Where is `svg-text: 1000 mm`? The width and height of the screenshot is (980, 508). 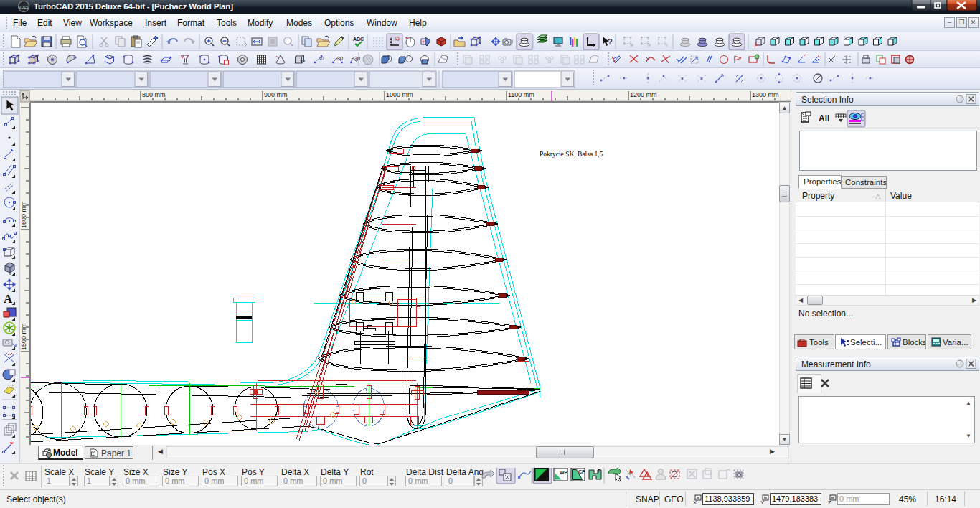 svg-text: 1000 mm is located at coordinates (400, 95).